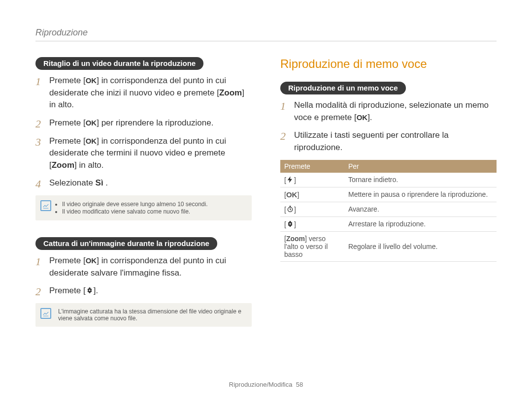 Image resolution: width=532 pixels, height=401 pixels. Describe the element at coordinates (343, 88) in the screenshot. I see `right-pill: Riproduzione di un memo voce` at that location.